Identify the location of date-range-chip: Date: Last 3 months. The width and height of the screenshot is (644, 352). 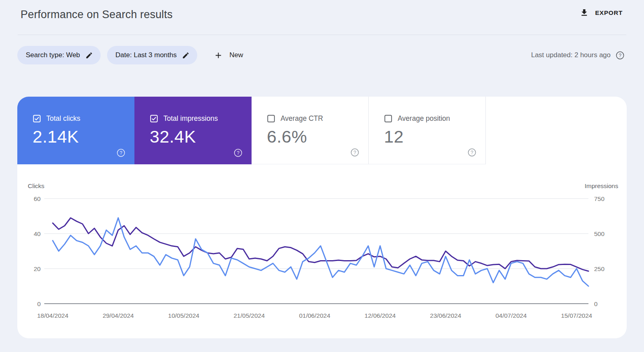
(152, 55).